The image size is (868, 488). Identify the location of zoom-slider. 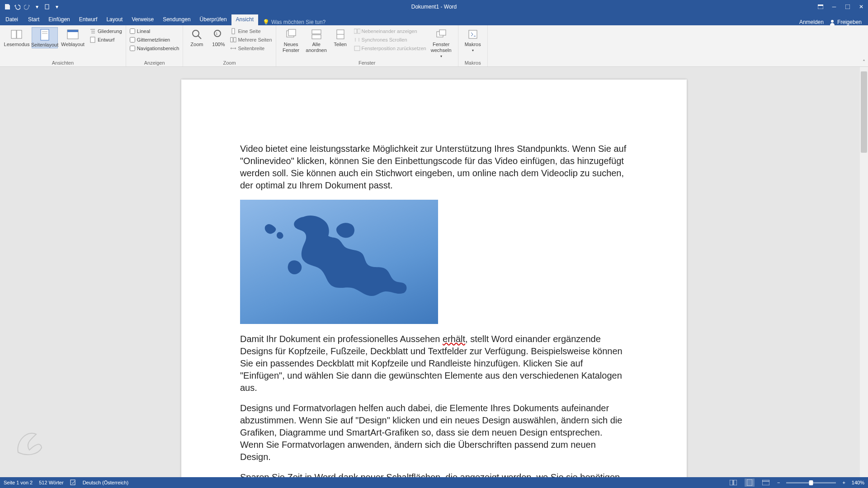
(811, 483).